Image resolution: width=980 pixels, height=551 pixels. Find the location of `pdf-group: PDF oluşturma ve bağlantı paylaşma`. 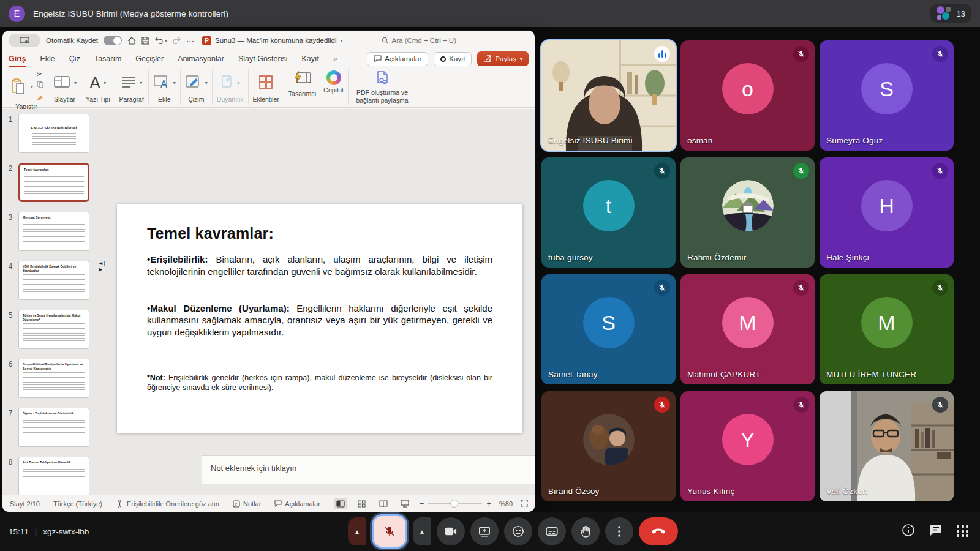

pdf-group: PDF oluşturma ve bağlantı paylaşma is located at coordinates (382, 87).